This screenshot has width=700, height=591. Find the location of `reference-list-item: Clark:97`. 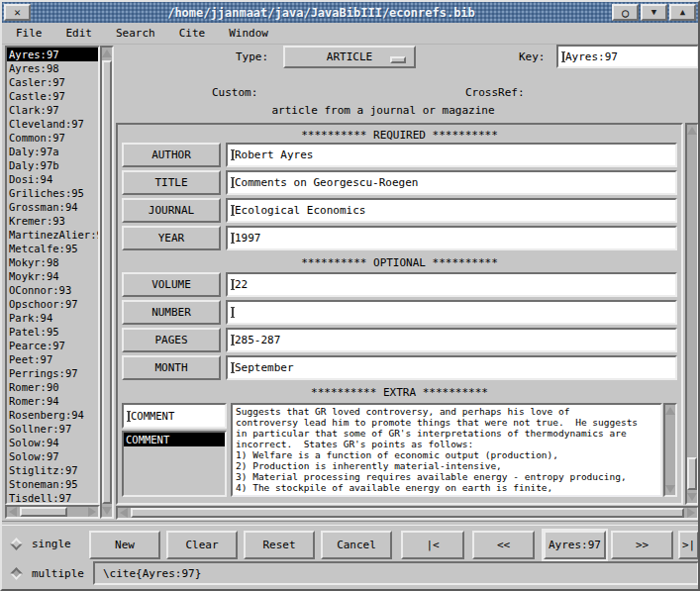

reference-list-item: Clark:97 is located at coordinates (52, 110).